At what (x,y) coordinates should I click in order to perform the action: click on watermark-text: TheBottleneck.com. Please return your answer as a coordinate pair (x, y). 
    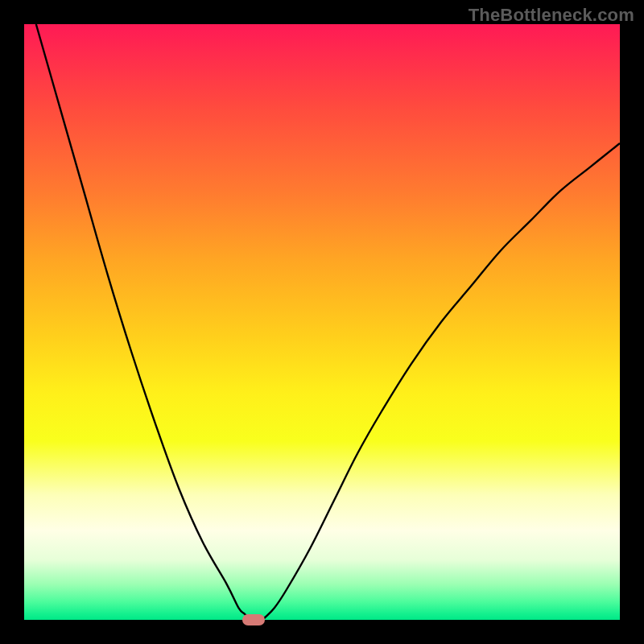
    Looking at the image, I should click on (551, 15).